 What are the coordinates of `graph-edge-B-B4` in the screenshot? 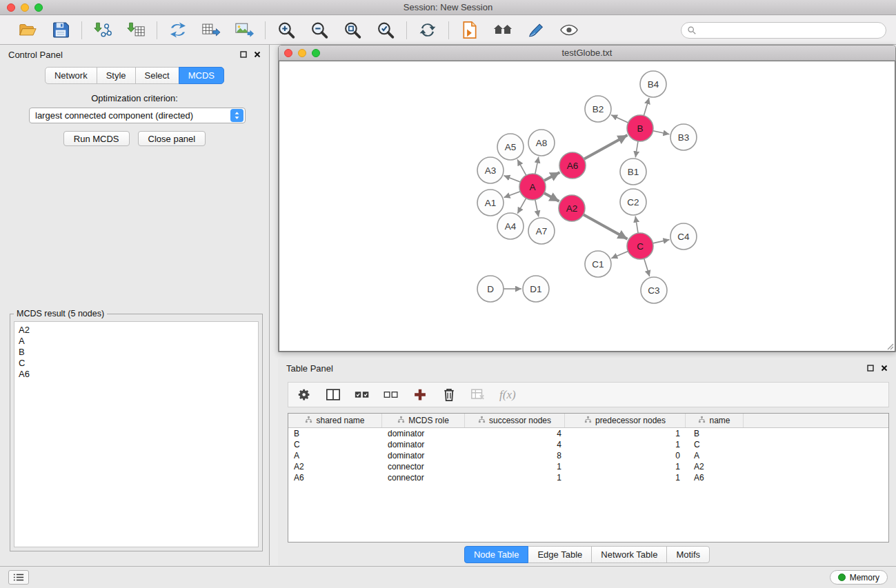 It's located at (646, 107).